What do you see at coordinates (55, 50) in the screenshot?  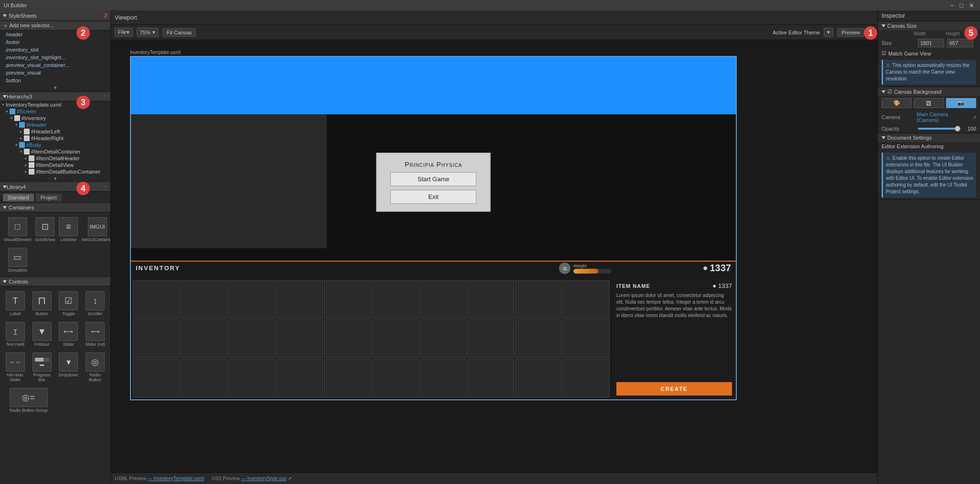 I see `stylesheet-item: .inventory_slot` at bounding box center [55, 50].